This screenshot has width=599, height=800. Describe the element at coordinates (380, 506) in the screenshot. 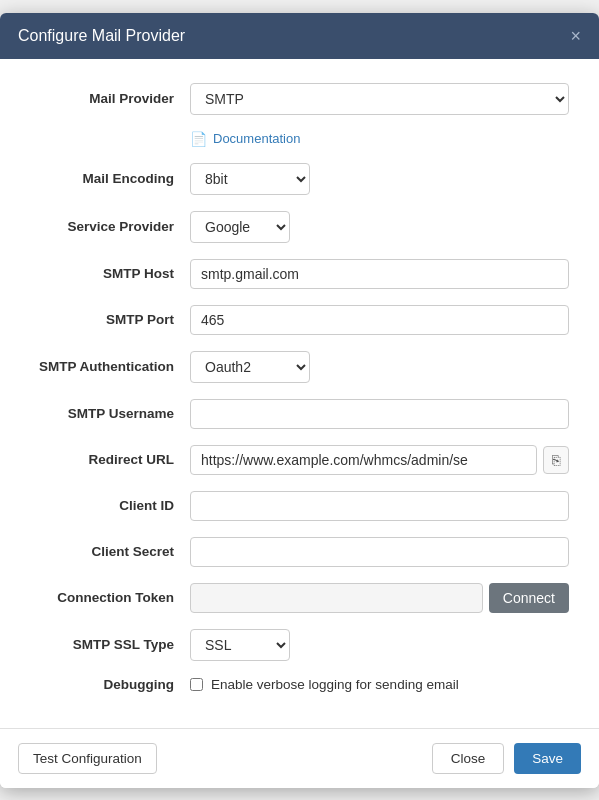

I see `client-id-control` at that location.